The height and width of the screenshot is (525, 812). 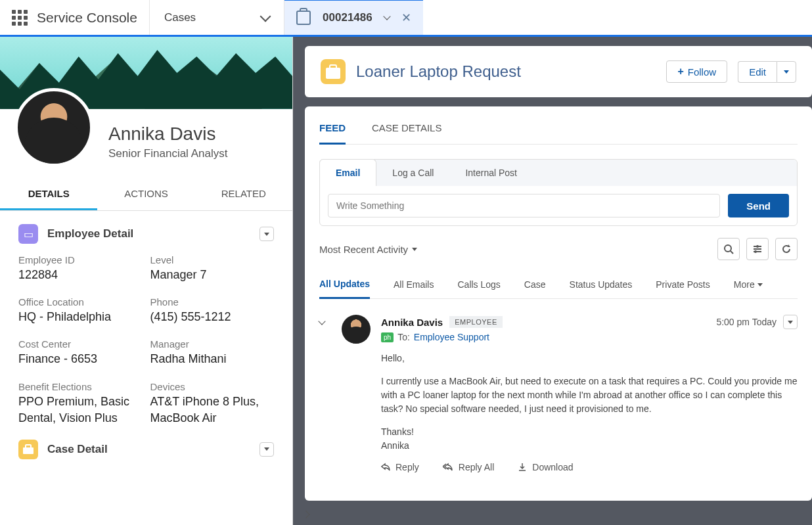 What do you see at coordinates (213, 317) in the screenshot?
I see `field-value: (415) 555-1212` at bounding box center [213, 317].